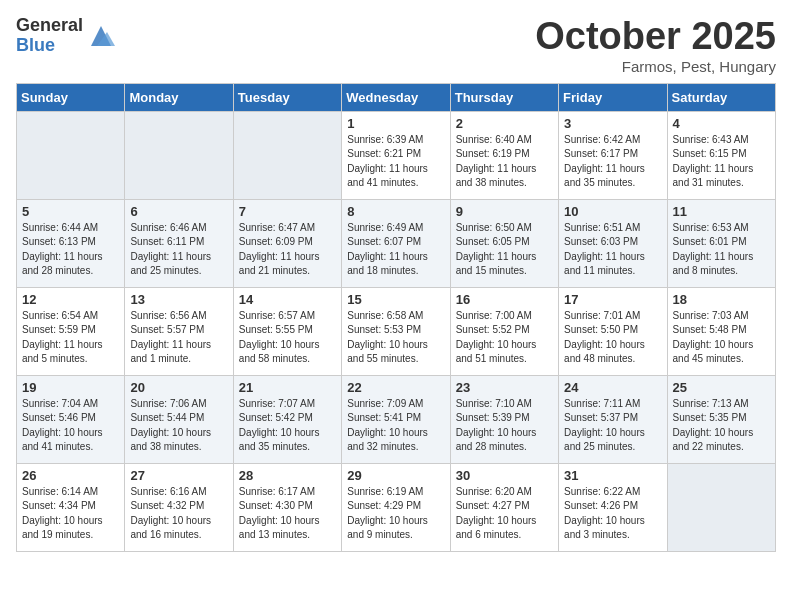 This screenshot has width=792, height=612. I want to click on header-row: SundayMondayTuesdayWednesdayThursdayFrid…, so click(396, 97).